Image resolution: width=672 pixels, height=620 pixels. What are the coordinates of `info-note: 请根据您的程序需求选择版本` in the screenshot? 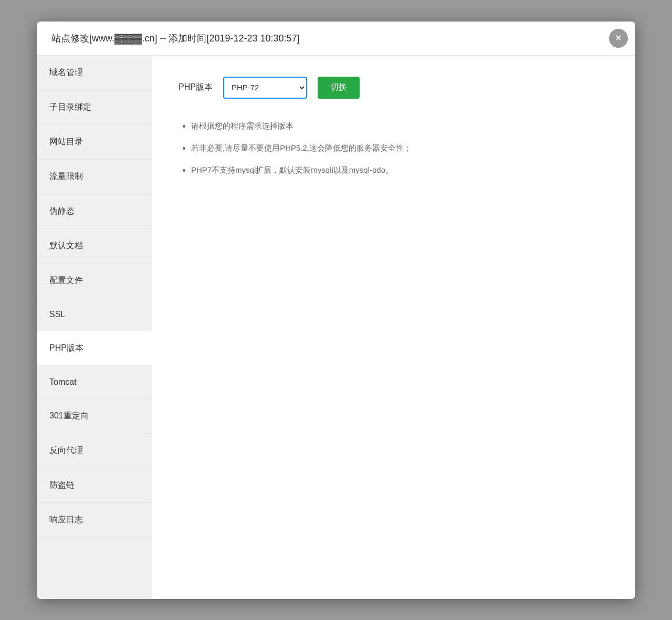 It's located at (400, 126).